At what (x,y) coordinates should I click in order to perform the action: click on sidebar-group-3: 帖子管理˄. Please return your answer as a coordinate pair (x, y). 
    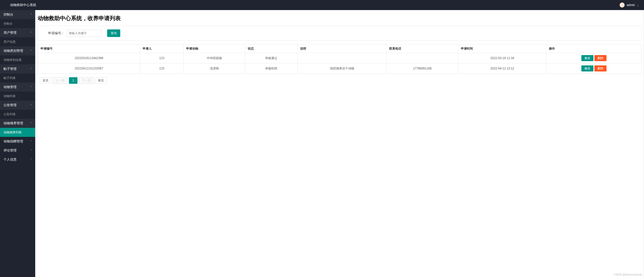
    Looking at the image, I should click on (18, 69).